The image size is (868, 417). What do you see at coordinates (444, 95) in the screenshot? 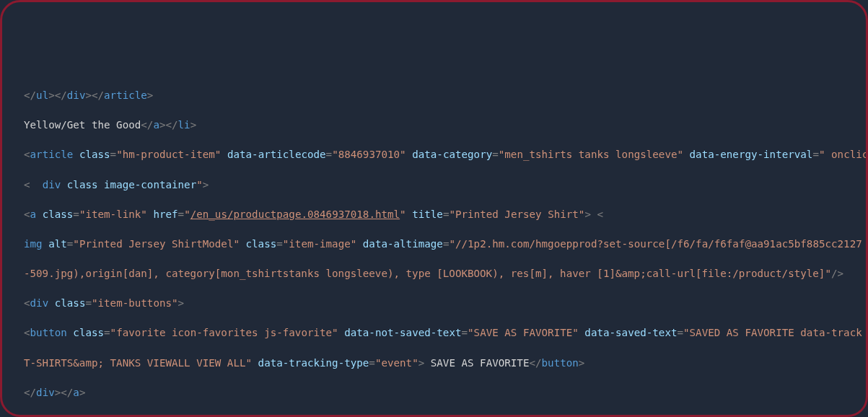
I see `code-line: </ul></div></article>` at bounding box center [444, 95].